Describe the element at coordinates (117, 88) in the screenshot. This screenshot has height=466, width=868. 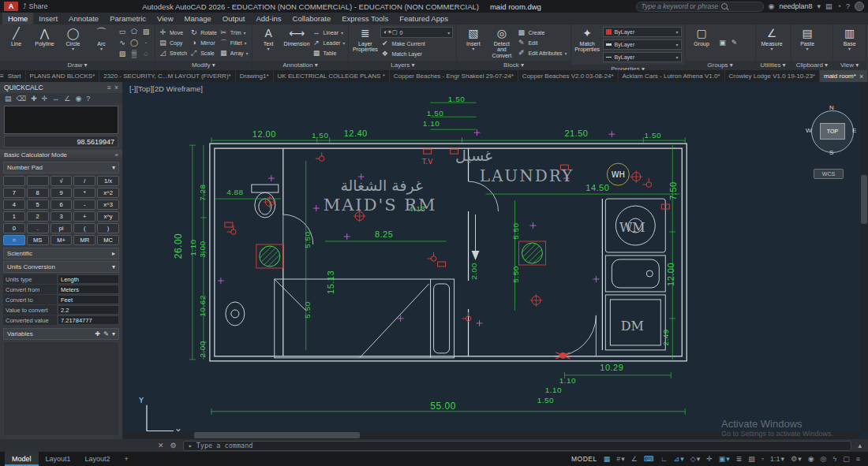
I see `palette-close-icon: ×` at that location.